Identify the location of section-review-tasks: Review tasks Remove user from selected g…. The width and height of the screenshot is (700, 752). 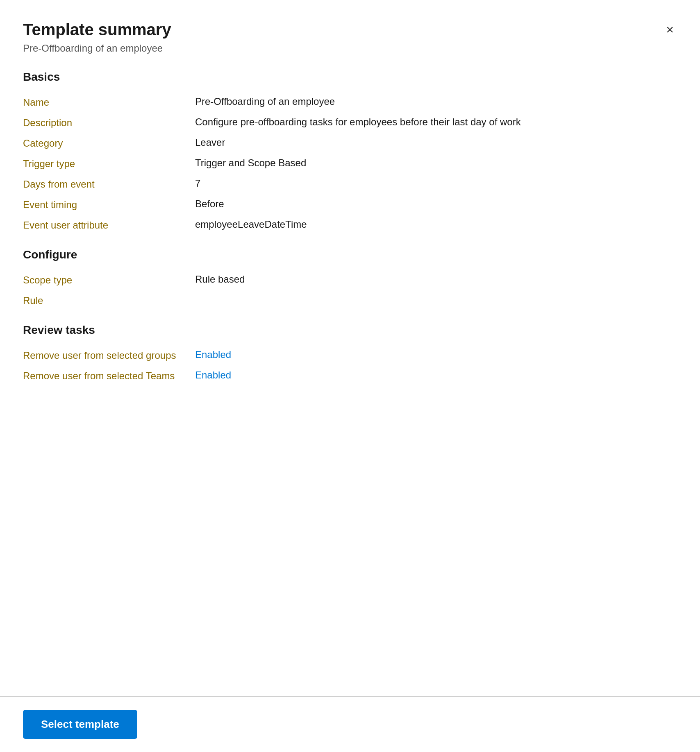
(350, 355).